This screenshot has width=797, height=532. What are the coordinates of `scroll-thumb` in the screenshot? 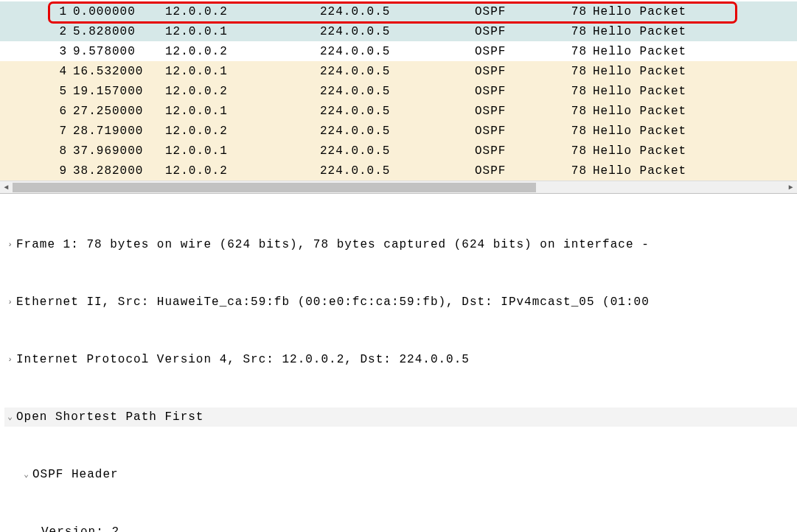 It's located at (274, 187).